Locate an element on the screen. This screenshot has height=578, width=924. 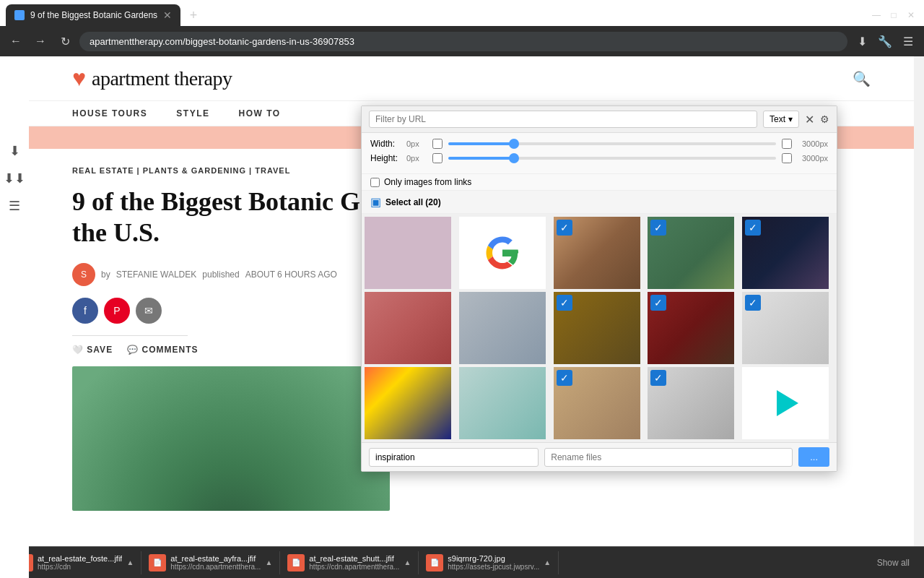
height-min-check is located at coordinates (437, 158).